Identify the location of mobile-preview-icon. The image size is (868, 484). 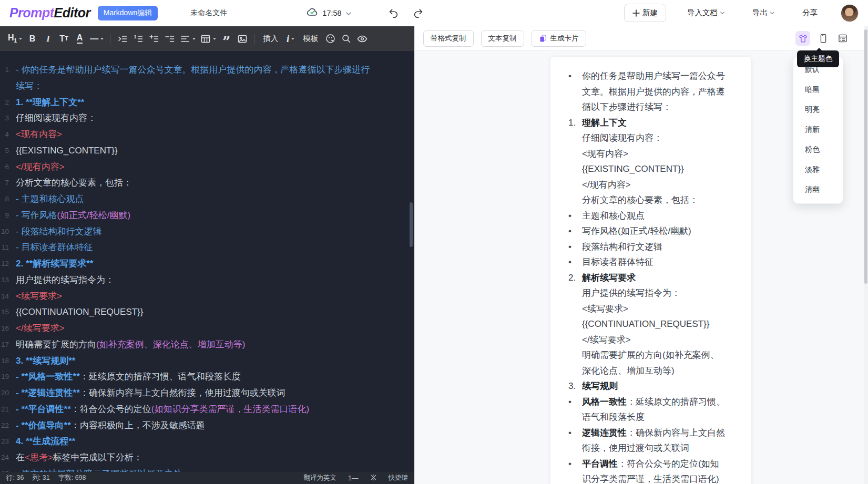
(823, 38).